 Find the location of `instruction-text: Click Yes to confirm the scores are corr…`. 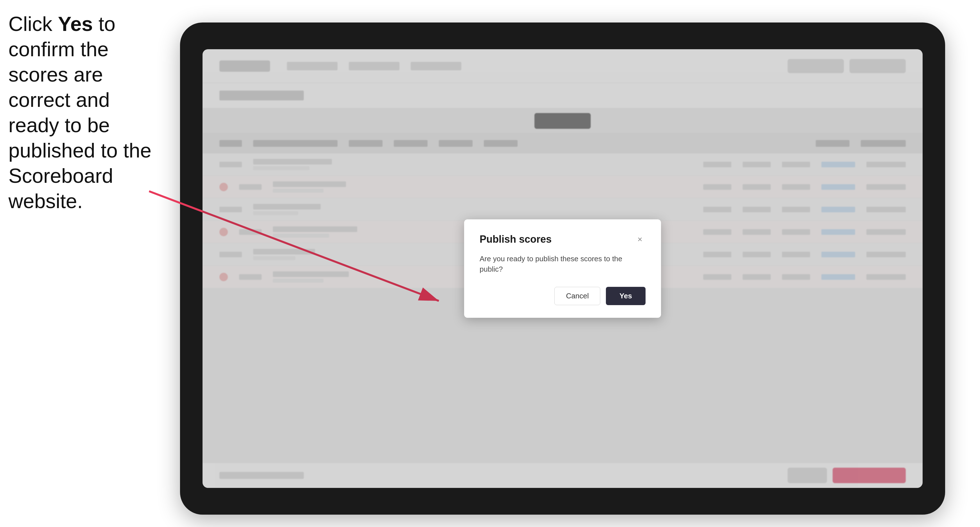

instruction-text: Click Yes to confirm the scores are corr… is located at coordinates (87, 113).